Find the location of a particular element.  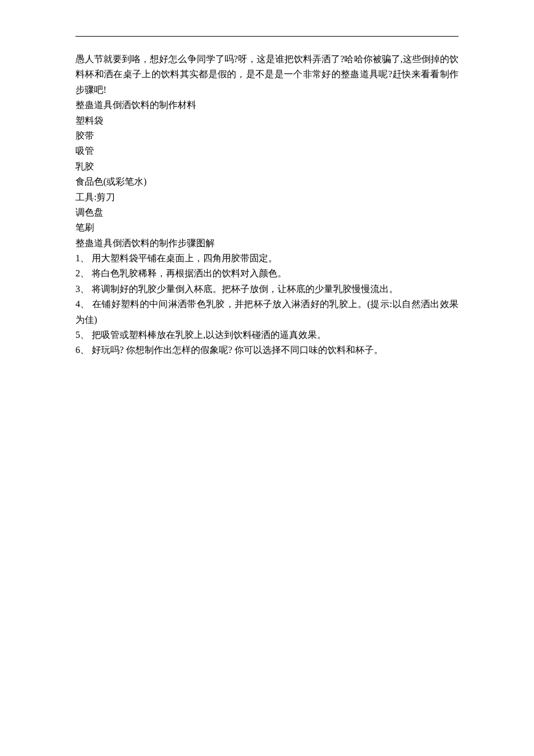

material-item: 塑料袋 is located at coordinates (267, 121).